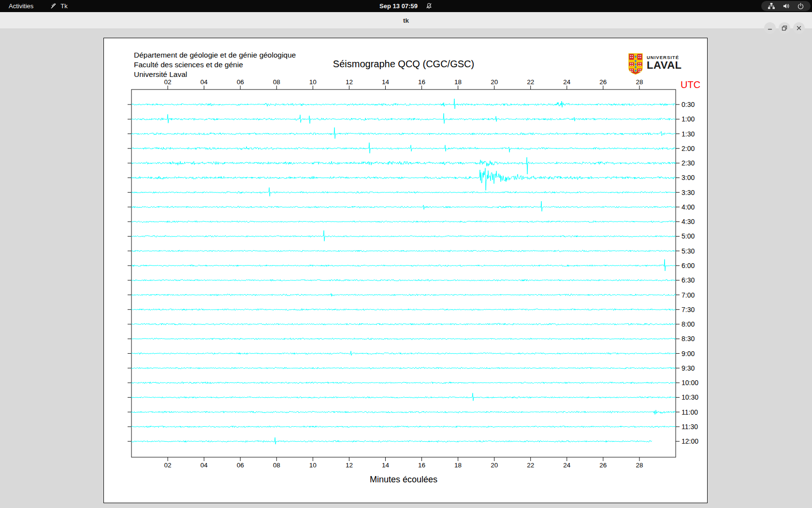 The height and width of the screenshot is (508, 812). Describe the element at coordinates (404, 280) in the screenshot. I see `trace-row-6:30` at that location.